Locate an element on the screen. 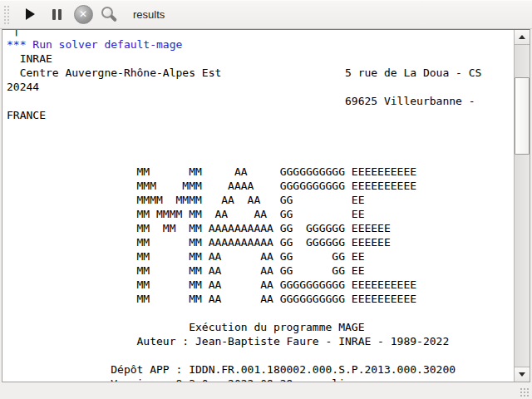  pause-button is located at coordinates (57, 14).